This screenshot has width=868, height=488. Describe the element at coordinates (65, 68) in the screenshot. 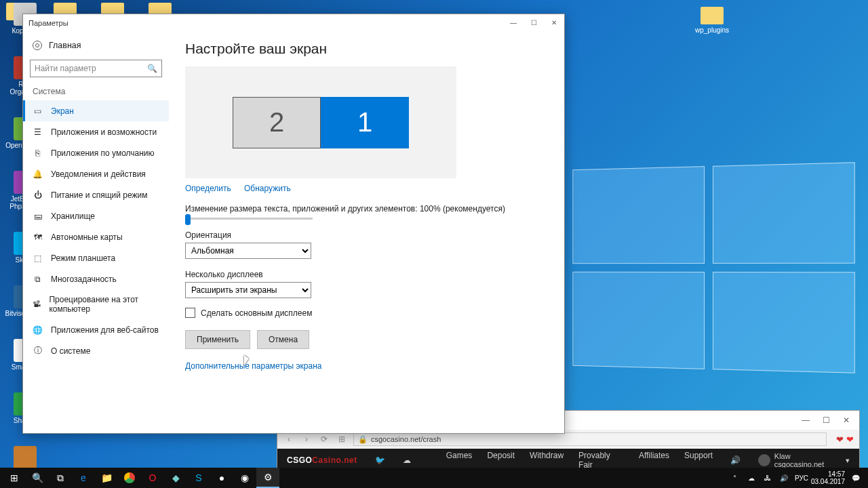

I see `search-placeholder: Найти параметр` at that location.